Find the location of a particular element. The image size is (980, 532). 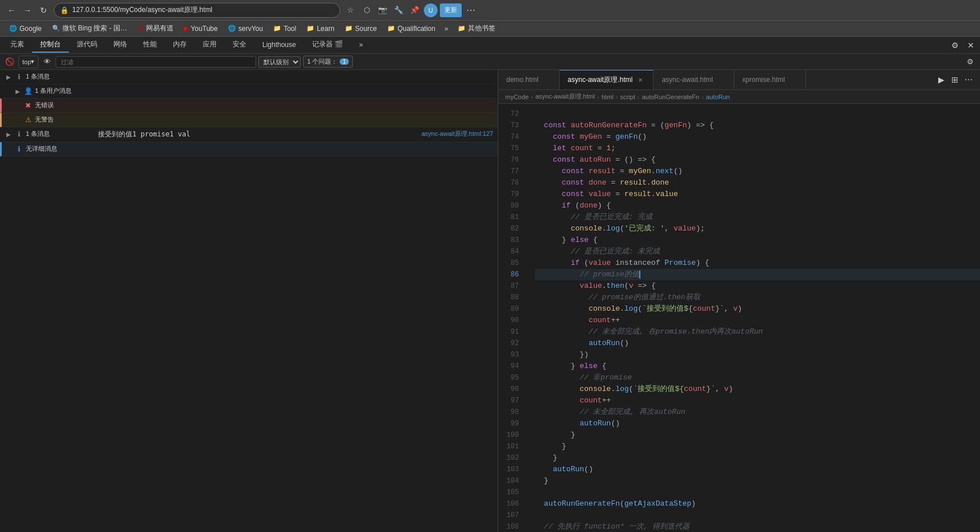

console-eye-button: 👁 is located at coordinates (47, 62).